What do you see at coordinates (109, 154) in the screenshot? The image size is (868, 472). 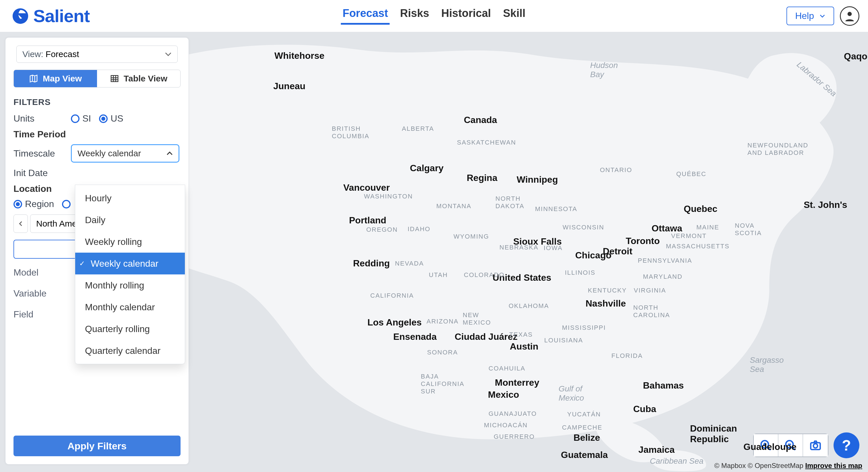 I see `timescale-value: Weekly calendar` at bounding box center [109, 154].